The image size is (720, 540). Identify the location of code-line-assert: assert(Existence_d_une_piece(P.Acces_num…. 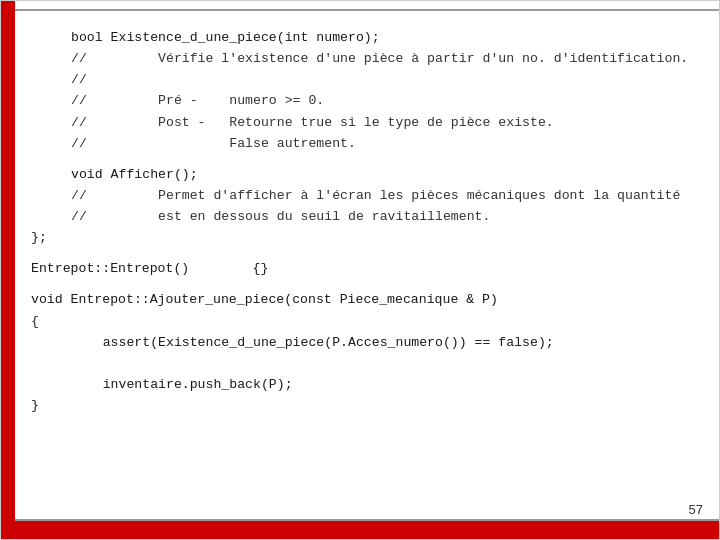
(390, 342).